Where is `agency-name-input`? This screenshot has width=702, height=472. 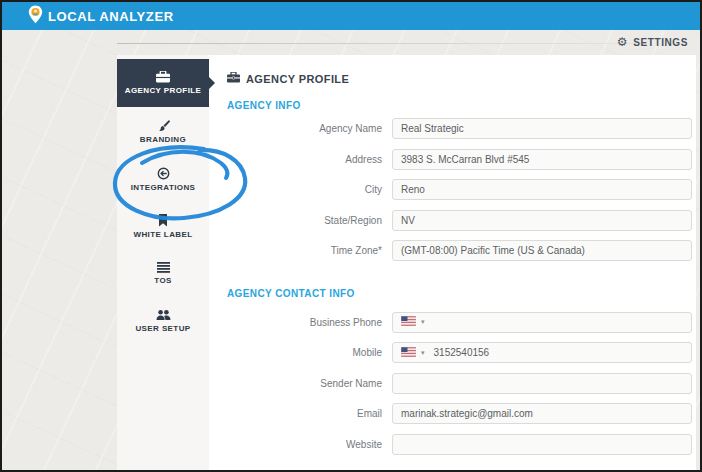 agency-name-input is located at coordinates (542, 128).